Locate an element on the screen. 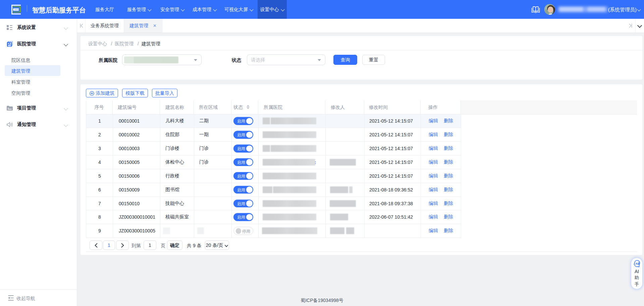 Image resolution: width=644 pixels, height=306 pixels. svg-text: AI is located at coordinates (637, 263).